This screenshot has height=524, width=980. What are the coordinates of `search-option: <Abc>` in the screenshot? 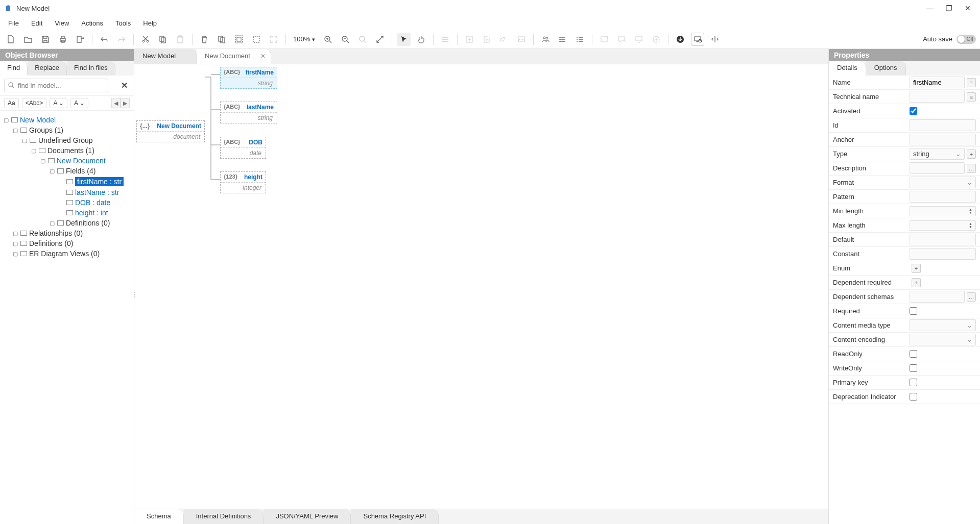 It's located at (35, 103).